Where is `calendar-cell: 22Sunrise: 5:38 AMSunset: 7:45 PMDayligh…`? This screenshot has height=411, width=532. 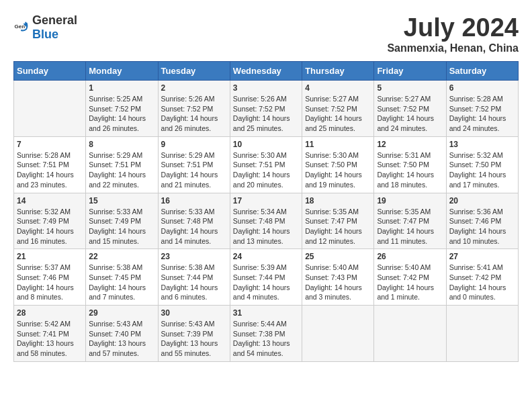
calendar-cell: 22Sunrise: 5:38 AMSunset: 7:45 PMDayligh… is located at coordinates (122, 277).